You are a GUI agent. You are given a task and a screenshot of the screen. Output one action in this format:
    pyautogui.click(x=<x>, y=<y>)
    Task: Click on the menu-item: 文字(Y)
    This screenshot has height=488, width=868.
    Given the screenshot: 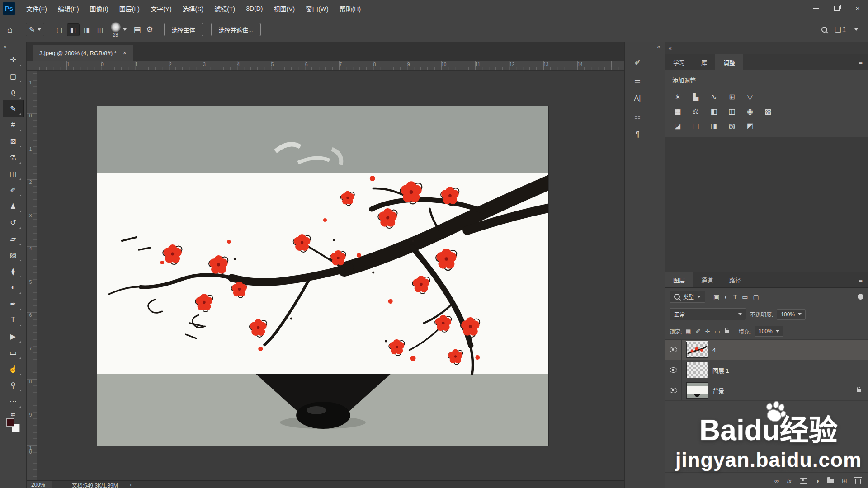 What is the action you would take?
    pyautogui.click(x=161, y=8)
    